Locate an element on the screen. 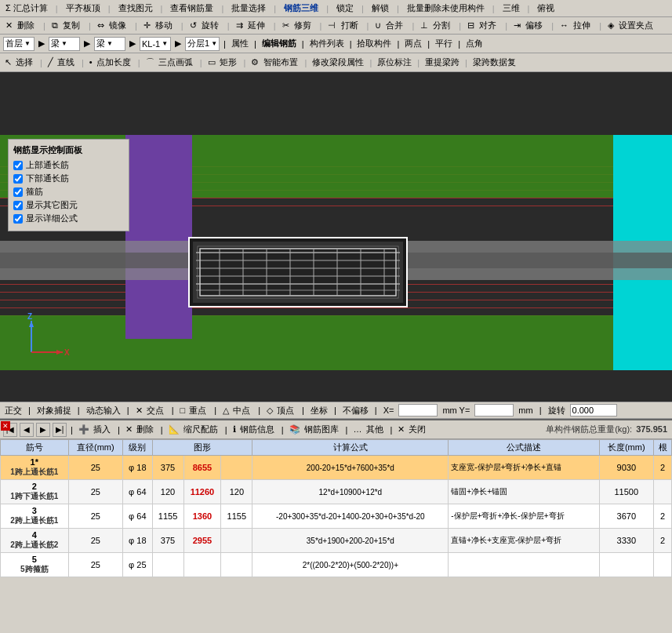 Image resolution: width=672 pixels, height=633 pixels. tool-member-list: 构件列表 is located at coordinates (327, 44).